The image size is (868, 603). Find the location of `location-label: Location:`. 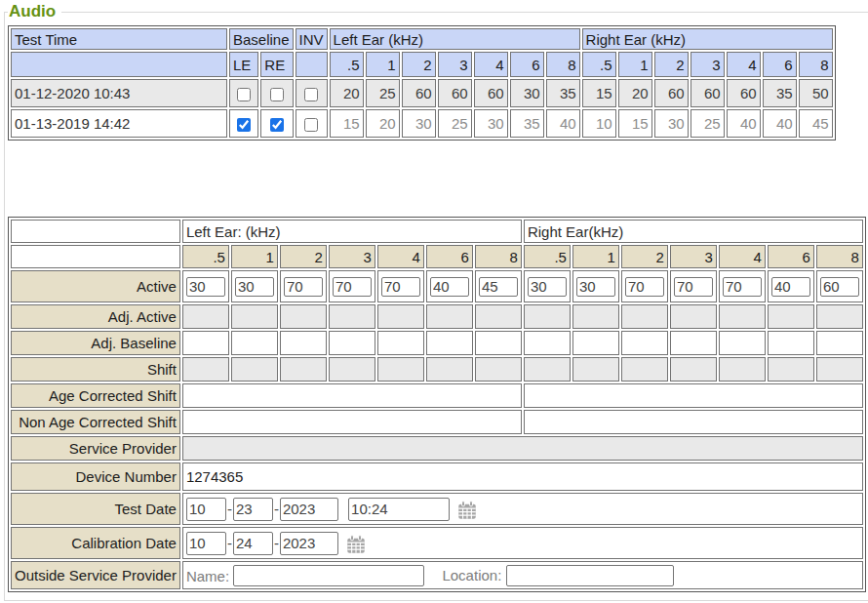

location-label: Location: is located at coordinates (472, 576).